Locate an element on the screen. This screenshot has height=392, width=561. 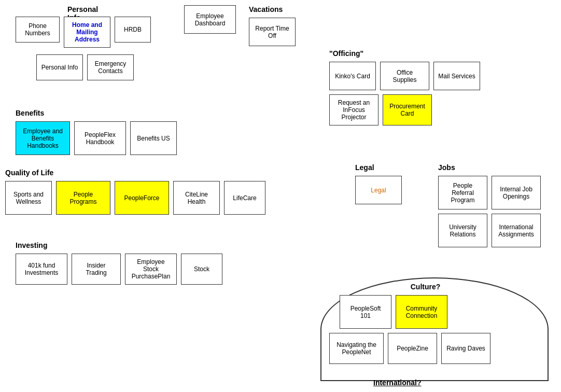
401k-node: 401k fund Investments is located at coordinates (41, 269).